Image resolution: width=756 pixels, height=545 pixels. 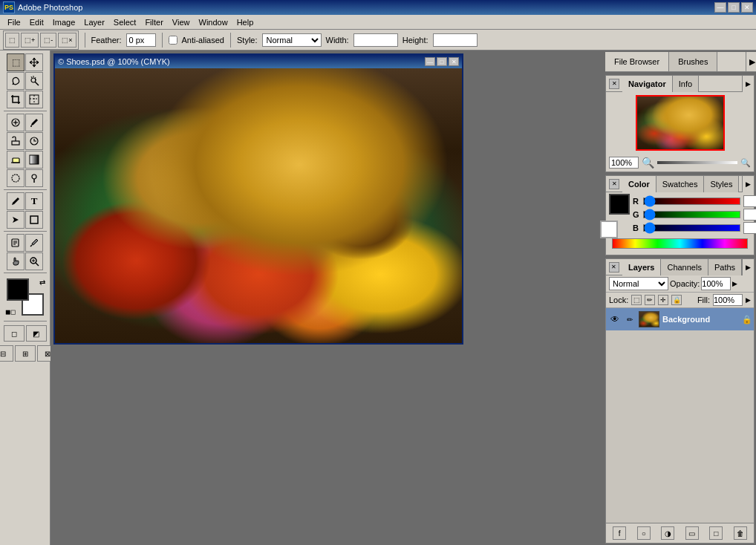 I want to click on width-input, so click(x=376, y=40).